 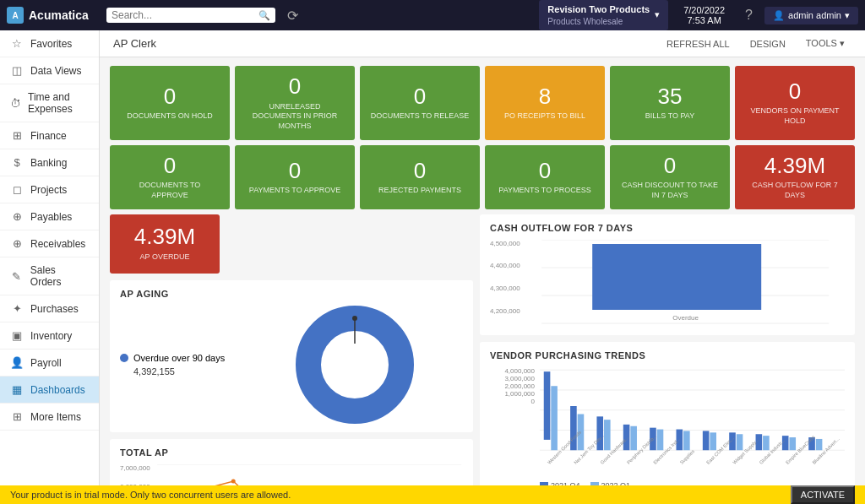 What do you see at coordinates (432, 495) in the screenshot?
I see `statusbar: Your product is in trial mode. Only two …` at bounding box center [432, 495].